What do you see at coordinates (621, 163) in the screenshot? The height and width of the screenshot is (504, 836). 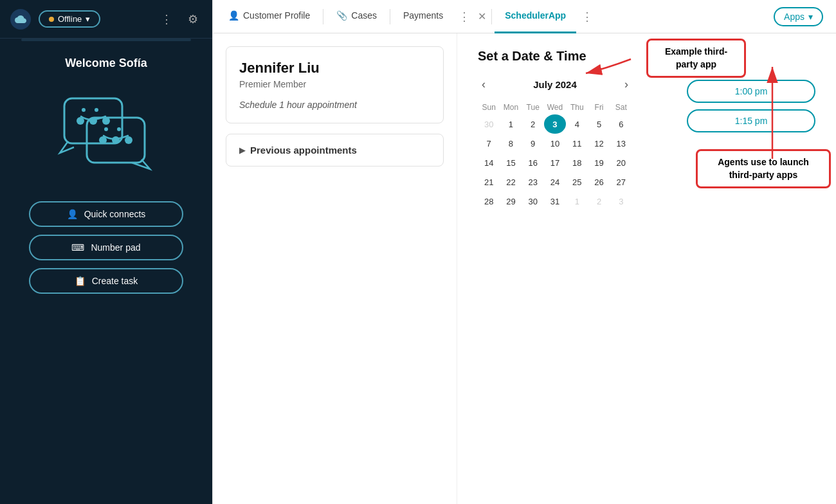 I see `calendar-day: 20` at bounding box center [621, 163].